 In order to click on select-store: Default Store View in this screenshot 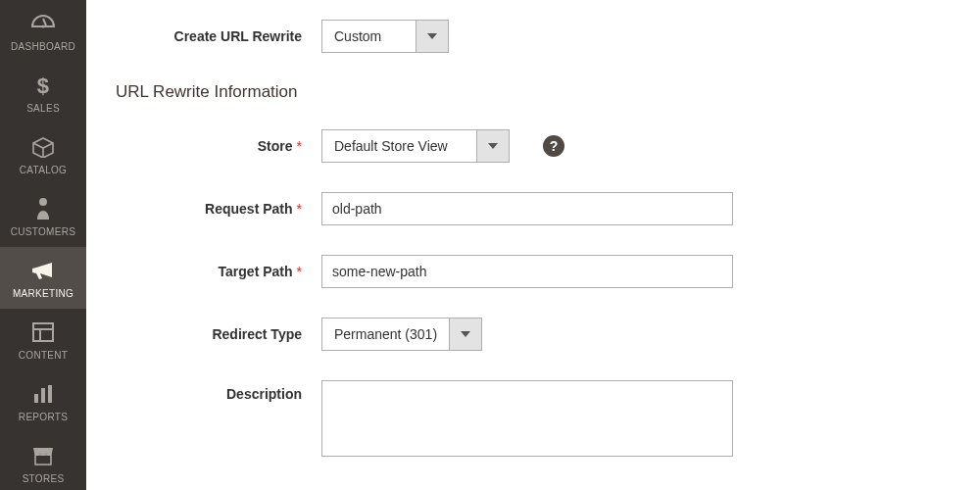, I will do `click(416, 146)`.